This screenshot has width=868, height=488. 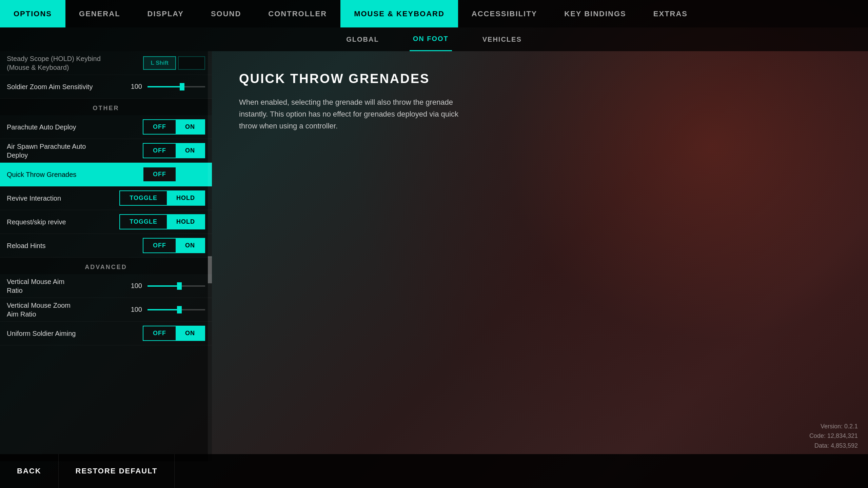 What do you see at coordinates (134, 310) in the screenshot?
I see `vertical-mouse-zoom-value: 100` at bounding box center [134, 310].